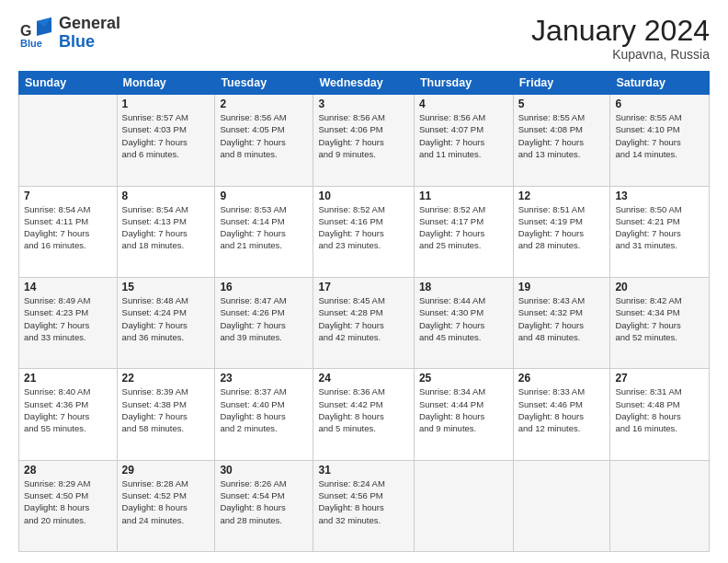 The height and width of the screenshot is (563, 728). I want to click on day-number: 3, so click(363, 104).